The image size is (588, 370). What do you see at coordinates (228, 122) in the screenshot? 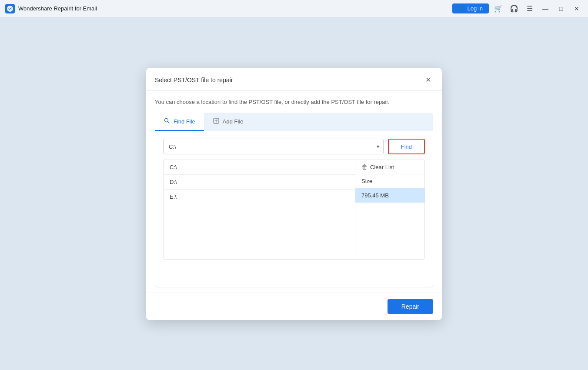
I see `tab-add-file: Add File` at bounding box center [228, 122].